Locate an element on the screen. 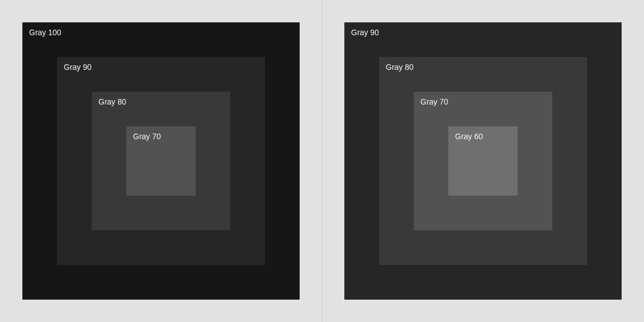  panel-divider is located at coordinates (322, 161).